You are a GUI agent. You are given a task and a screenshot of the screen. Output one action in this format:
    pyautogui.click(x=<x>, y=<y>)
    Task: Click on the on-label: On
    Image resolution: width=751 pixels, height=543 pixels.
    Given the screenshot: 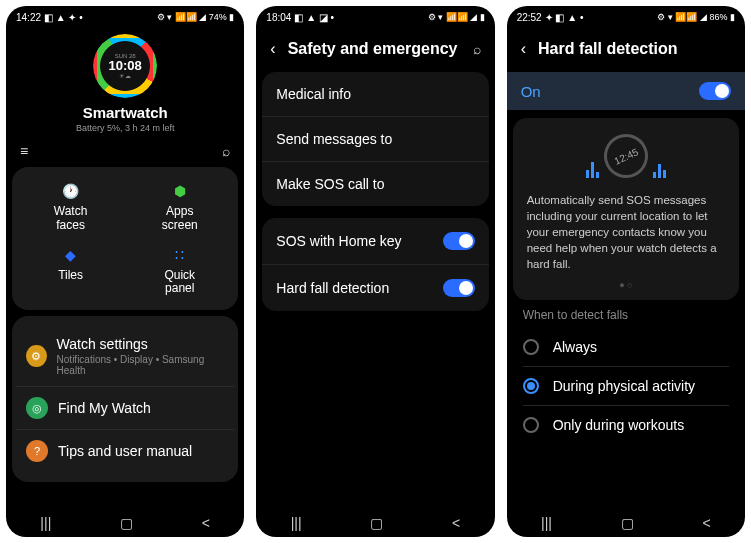 What is the action you would take?
    pyautogui.click(x=531, y=92)
    